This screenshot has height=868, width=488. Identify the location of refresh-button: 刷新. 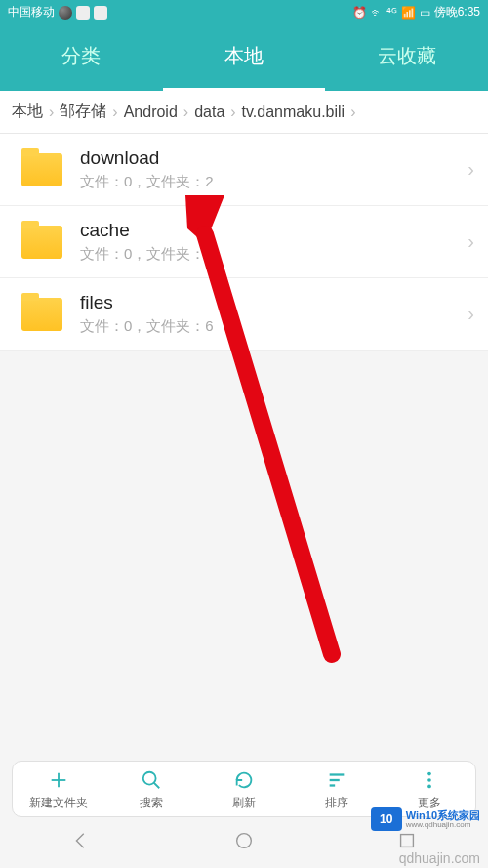
(244, 789).